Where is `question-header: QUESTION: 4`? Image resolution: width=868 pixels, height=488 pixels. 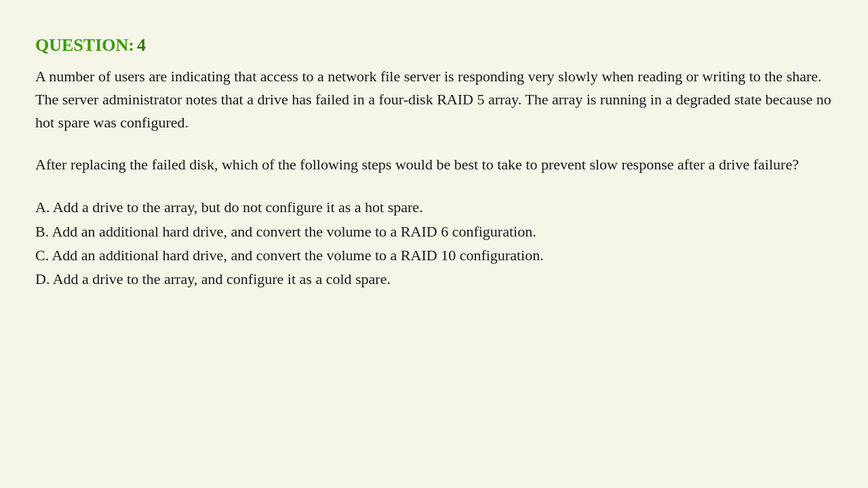 question-header: QUESTION: 4 is located at coordinates (434, 45).